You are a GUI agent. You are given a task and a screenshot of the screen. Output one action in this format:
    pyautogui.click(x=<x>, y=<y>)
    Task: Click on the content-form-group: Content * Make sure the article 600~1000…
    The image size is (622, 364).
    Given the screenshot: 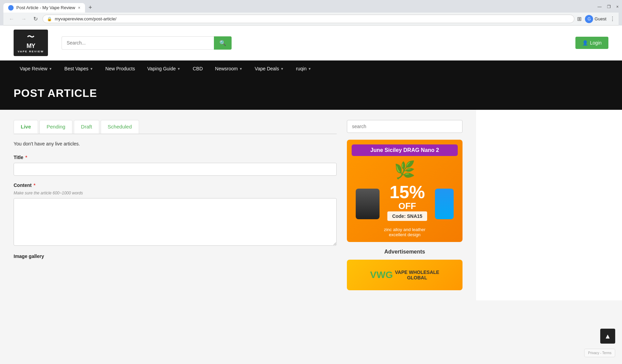 What is the action you would take?
    pyautogui.click(x=175, y=215)
    